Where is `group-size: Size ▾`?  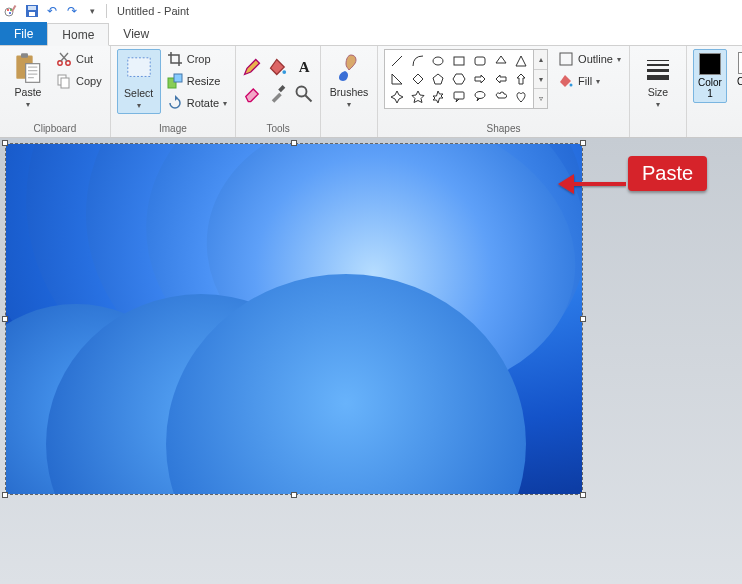
group-size: Size ▾ is located at coordinates (658, 92).